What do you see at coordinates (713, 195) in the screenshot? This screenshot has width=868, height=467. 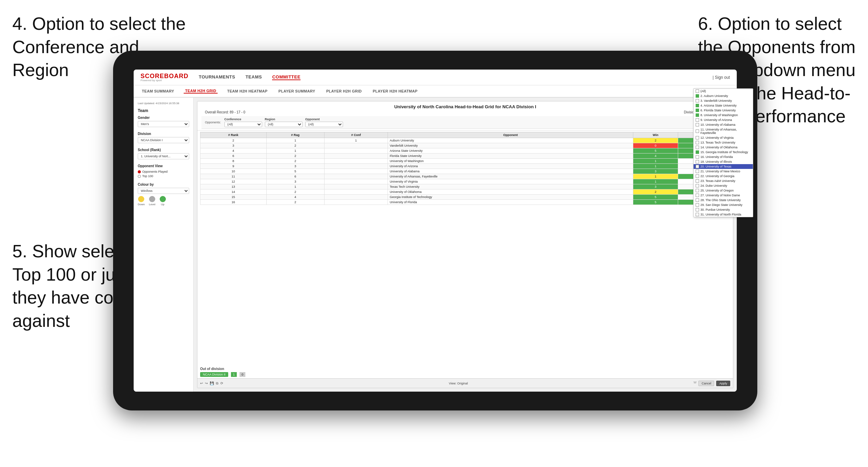 I see `dropdown-item: 27. University of Notre Dame` at bounding box center [713, 195].